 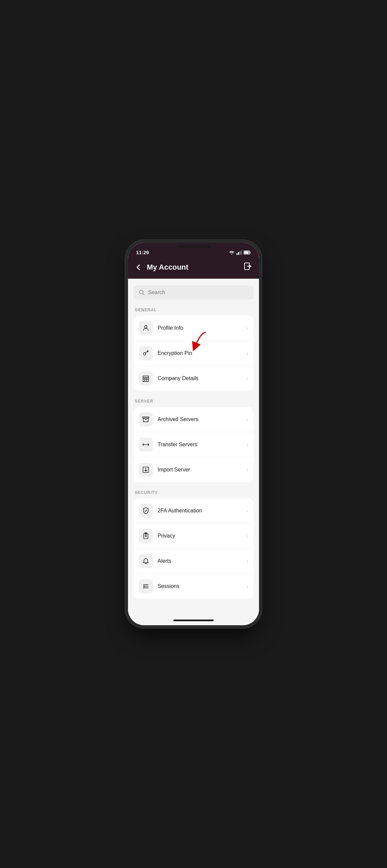 I want to click on logout-button, so click(x=248, y=267).